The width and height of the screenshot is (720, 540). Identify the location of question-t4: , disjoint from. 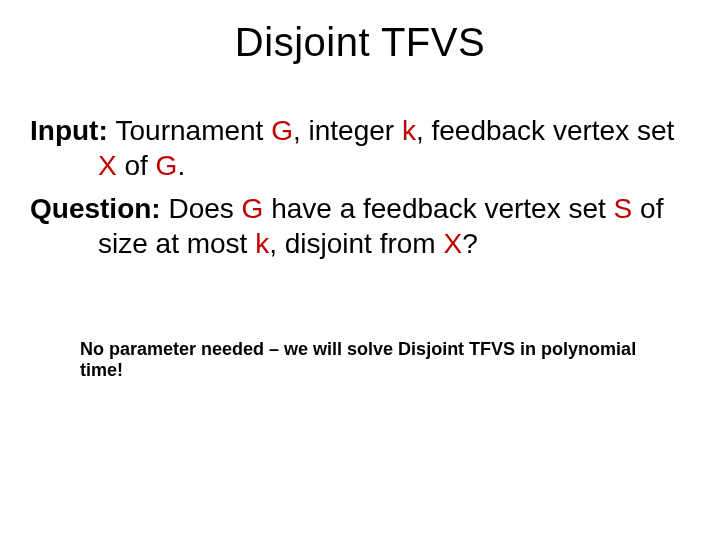
(356, 244).